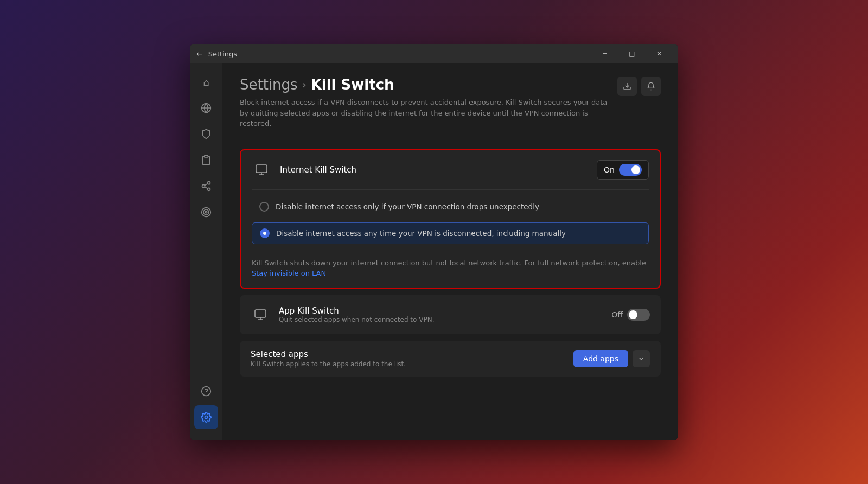 The height and width of the screenshot is (484, 868). Describe the element at coordinates (269, 85) in the screenshot. I see `breadcrumb-settings: Settings` at that location.